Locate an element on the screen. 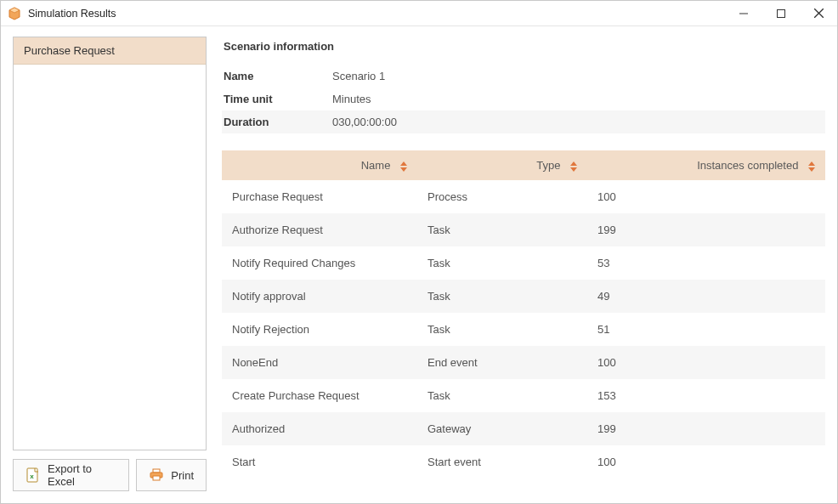  sidebar-item-purchase-request: Purchase Request is located at coordinates (110, 51).